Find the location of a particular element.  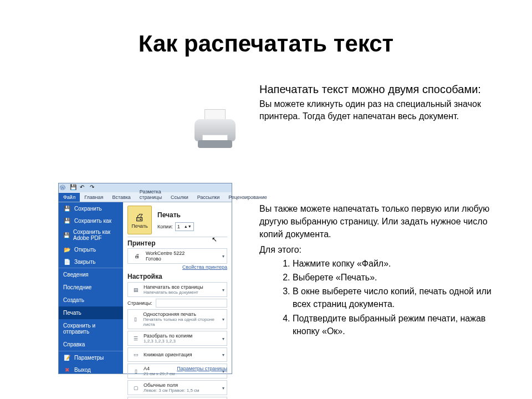

option-sublabel: 1,2,3 1,2,3 1,2,3 is located at coordinates (168, 341).